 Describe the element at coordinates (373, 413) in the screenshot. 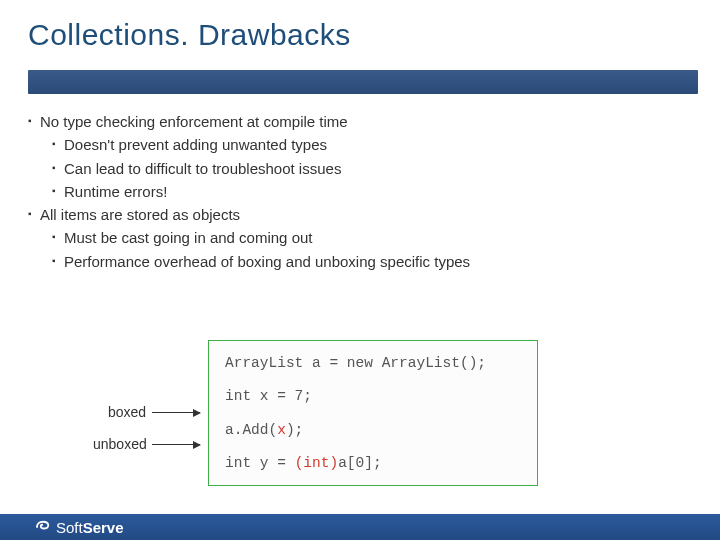

I see `code-box: ArrayList a = new ArrayList(); int x = 7…` at that location.